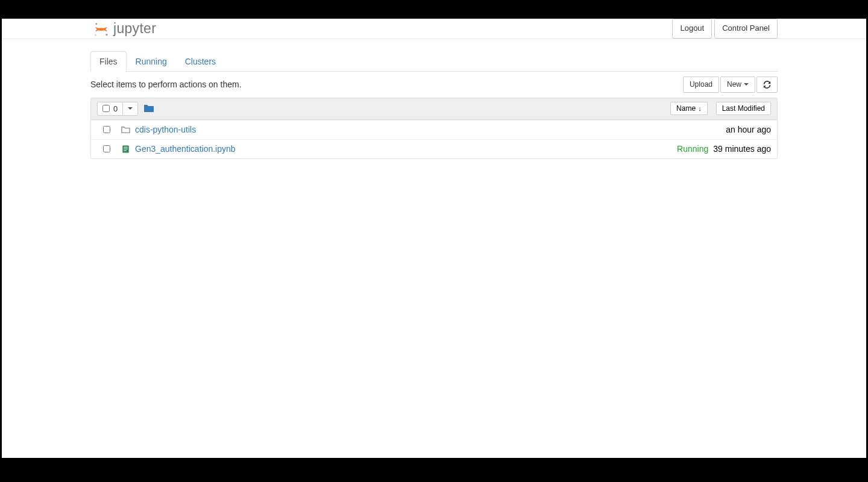  Describe the element at coordinates (701, 84) in the screenshot. I see `upload-button: Upload` at that location.